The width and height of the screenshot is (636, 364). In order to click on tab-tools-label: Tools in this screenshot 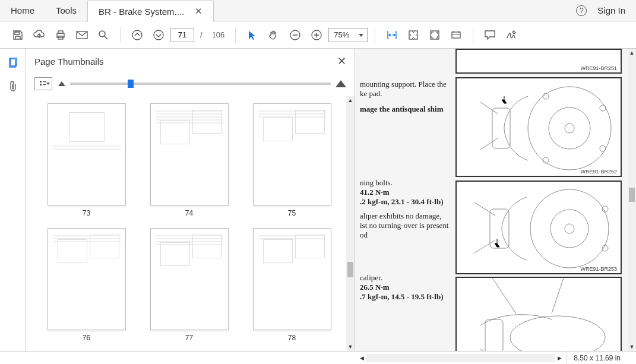, I will do `click(67, 11)`.